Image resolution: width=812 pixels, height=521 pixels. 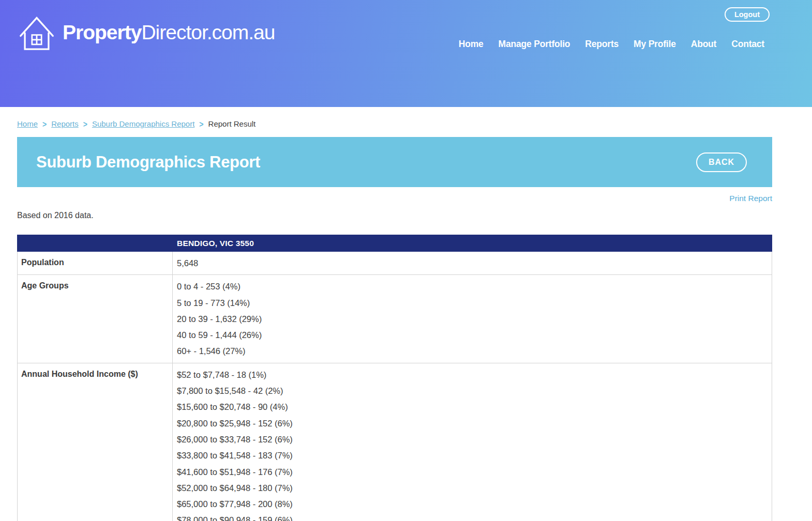 I want to click on value-line: $78,000 to $90,948 - 159 (6%), so click(x=472, y=517).